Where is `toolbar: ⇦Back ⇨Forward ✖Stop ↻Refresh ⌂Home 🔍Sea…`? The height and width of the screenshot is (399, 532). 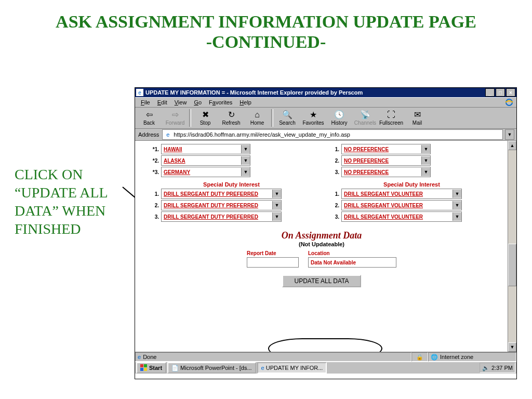 toolbar: ⇦Back ⇨Forward ✖Stop ↻Refresh ⌂Home 🔍Sea… is located at coordinates (326, 118).